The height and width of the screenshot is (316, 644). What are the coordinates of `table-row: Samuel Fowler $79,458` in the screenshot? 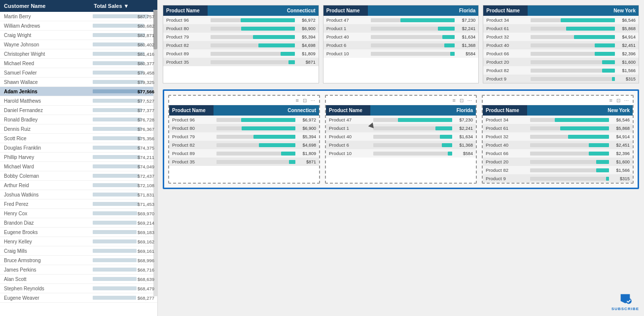 It's located at (79, 73).